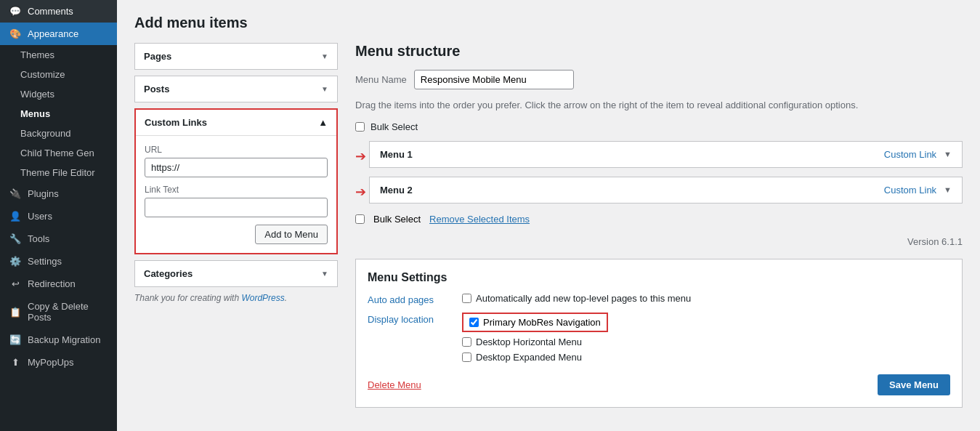 This screenshot has height=431, width=980. I want to click on sidebar-item-copy-delete-posts: 📋 Copy & Delete Posts, so click(58, 312).